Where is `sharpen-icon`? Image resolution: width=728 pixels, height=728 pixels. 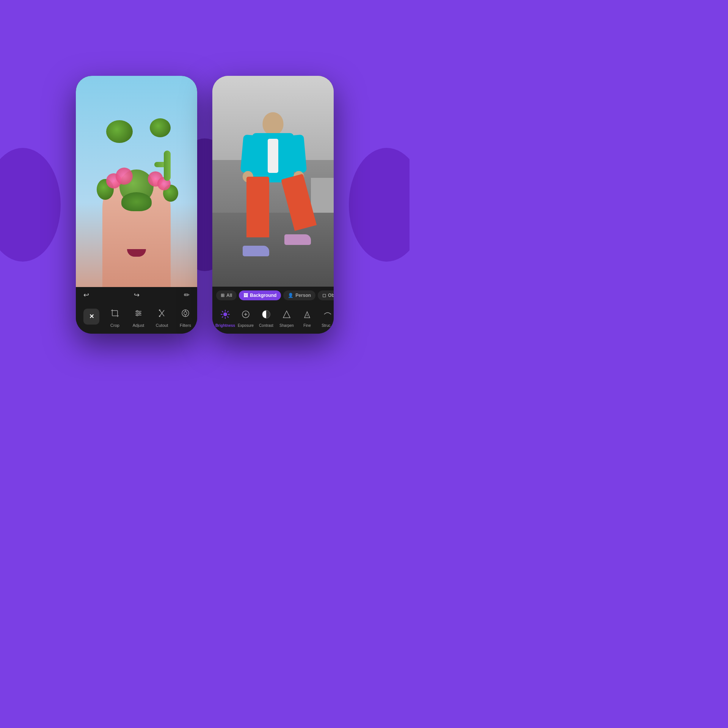
sharpen-icon is located at coordinates (287, 314).